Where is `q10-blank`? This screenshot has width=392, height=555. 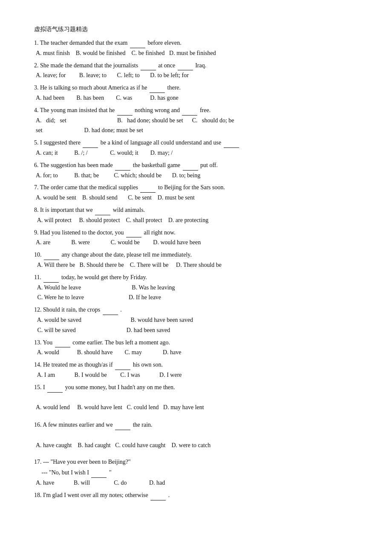
q10-blank is located at coordinates (52, 255).